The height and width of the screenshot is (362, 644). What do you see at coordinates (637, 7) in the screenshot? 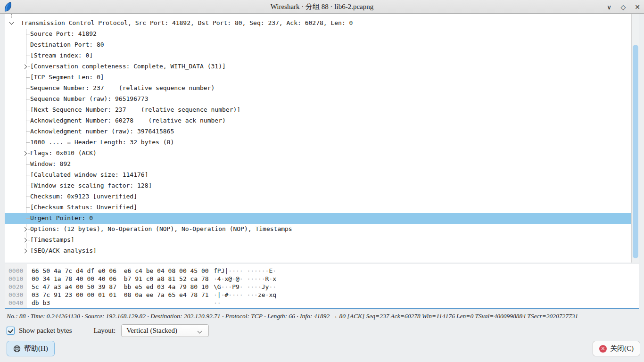
I see `close-window-icon: ✕` at bounding box center [637, 7].